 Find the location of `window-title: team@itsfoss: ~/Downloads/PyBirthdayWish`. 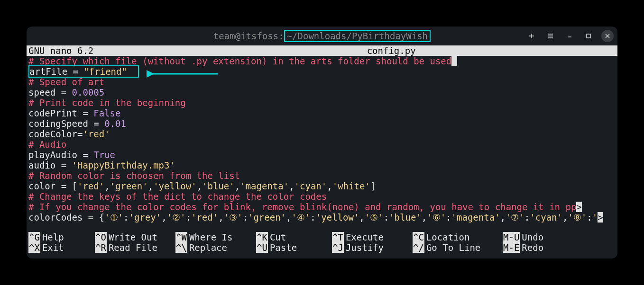

window-title: team@itsfoss: ~/Downloads/PyBirthdayWish is located at coordinates (322, 36).